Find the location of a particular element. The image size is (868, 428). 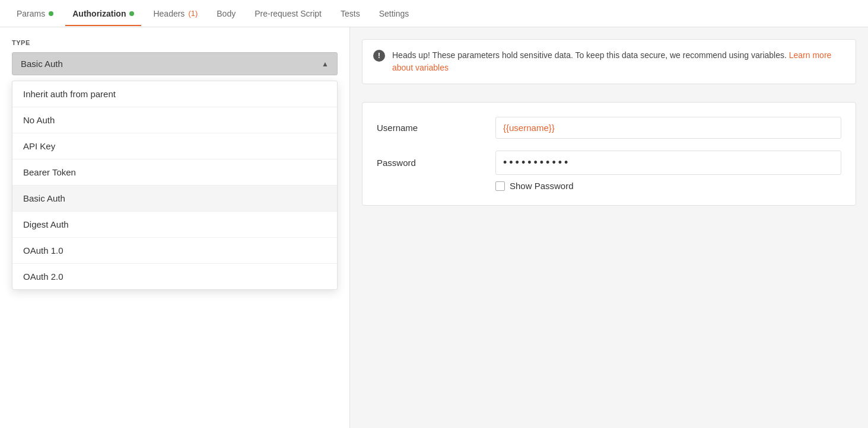

tab-tests: Tests is located at coordinates (350, 14).